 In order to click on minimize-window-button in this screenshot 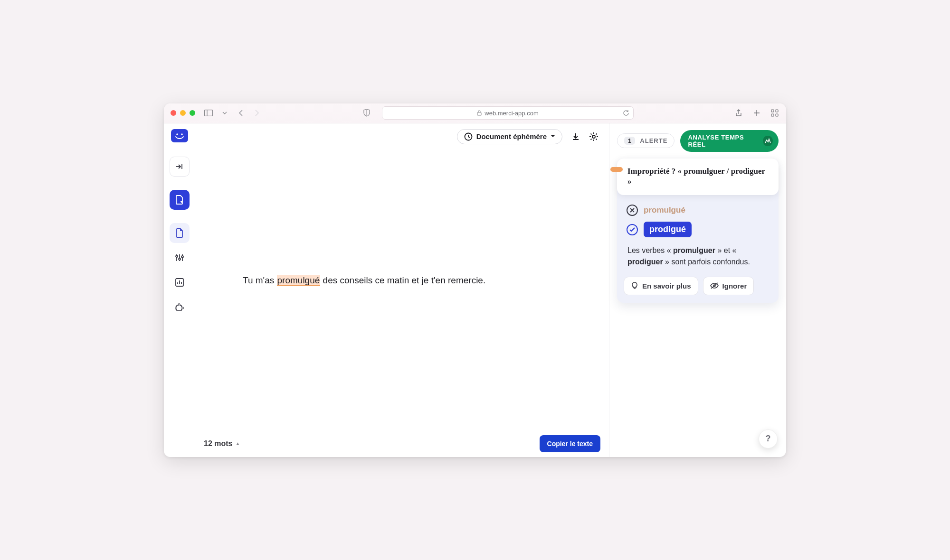, I will do `click(183, 113)`.